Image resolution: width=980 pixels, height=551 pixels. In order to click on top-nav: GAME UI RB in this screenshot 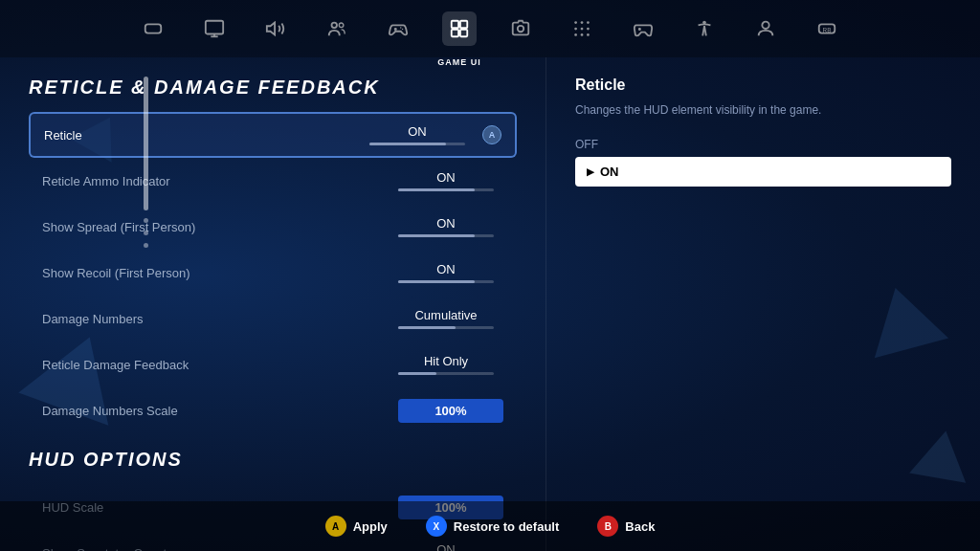, I will do `click(490, 29)`.